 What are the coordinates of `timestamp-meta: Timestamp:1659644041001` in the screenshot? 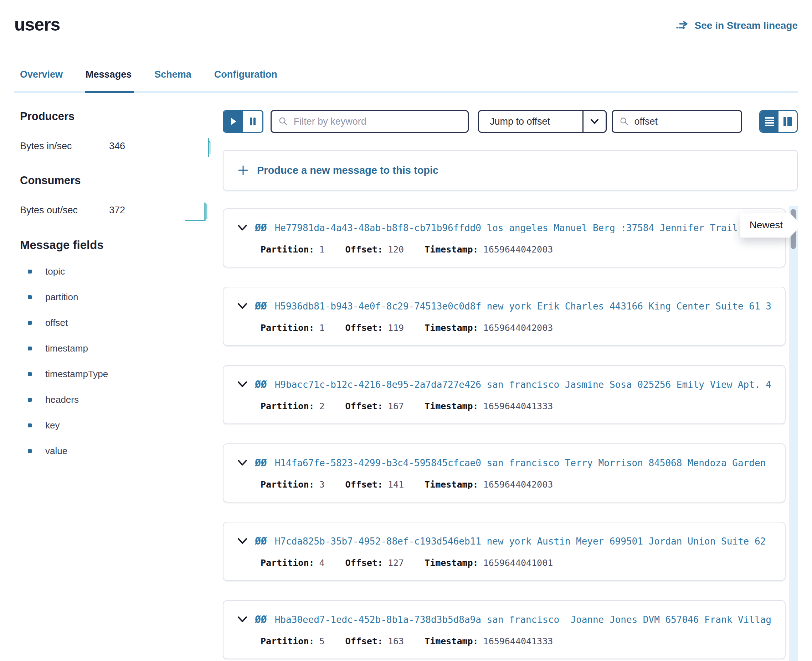 It's located at (488, 563).